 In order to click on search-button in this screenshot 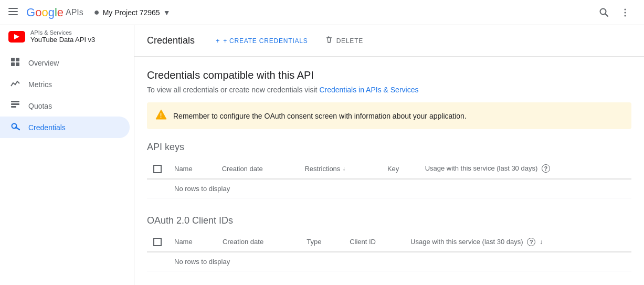, I will do `click(604, 13)`.